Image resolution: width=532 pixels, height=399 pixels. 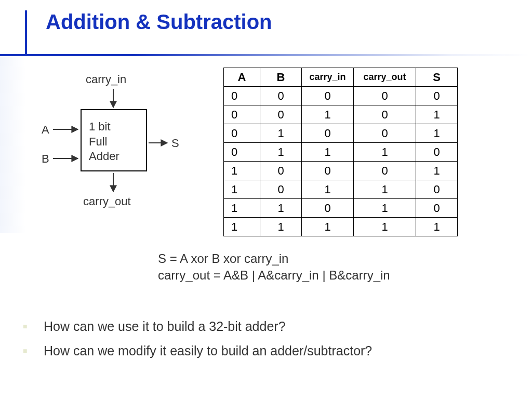 What do you see at coordinates (341, 77) in the screenshot?
I see `table-header-row: A B carry_in carry_out S` at bounding box center [341, 77].